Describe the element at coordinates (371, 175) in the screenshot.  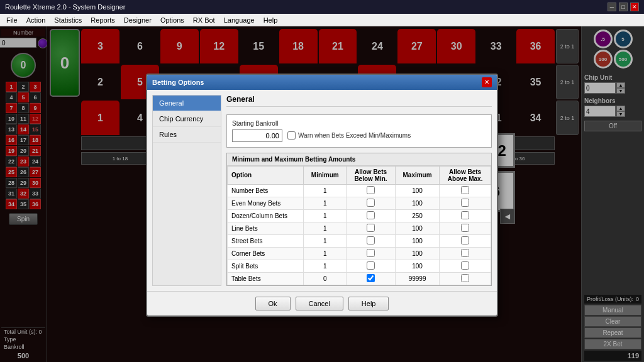
I see `col-allow-below: Allow BetsBelow Min.` at that location.